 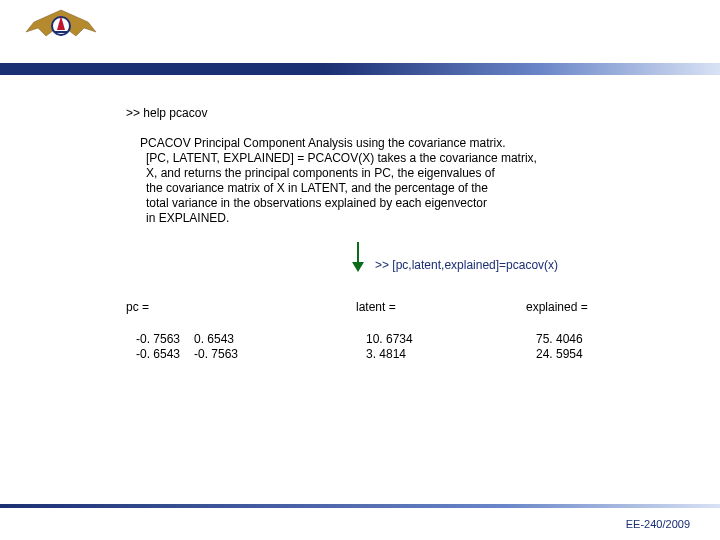 What do you see at coordinates (386, 174) in the screenshot?
I see `desc-line: X, and returns the principal components …` at bounding box center [386, 174].